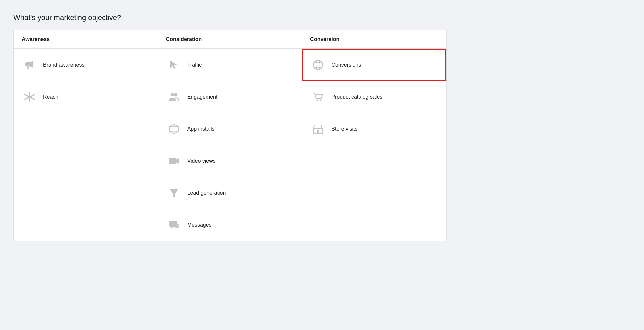 The height and width of the screenshot is (330, 644). Describe the element at coordinates (51, 97) in the screenshot. I see `reach-label: Reach` at that location.